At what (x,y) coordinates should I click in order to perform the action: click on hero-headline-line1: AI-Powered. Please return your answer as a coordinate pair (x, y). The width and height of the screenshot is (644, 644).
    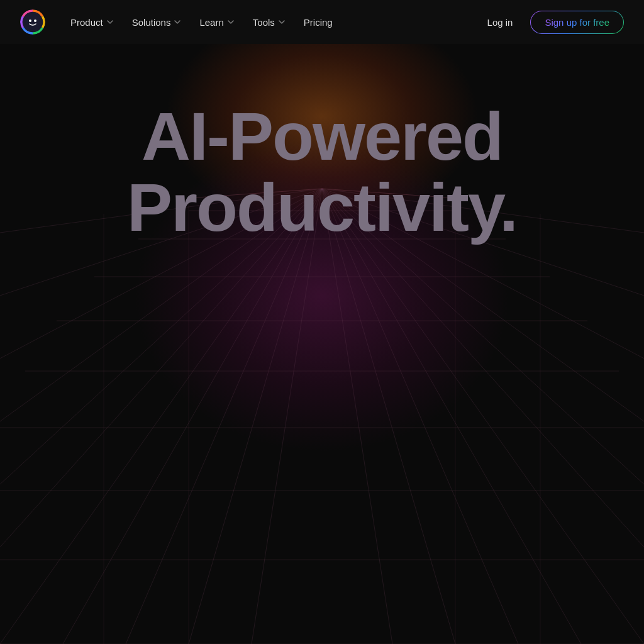
    Looking at the image, I should click on (322, 136).